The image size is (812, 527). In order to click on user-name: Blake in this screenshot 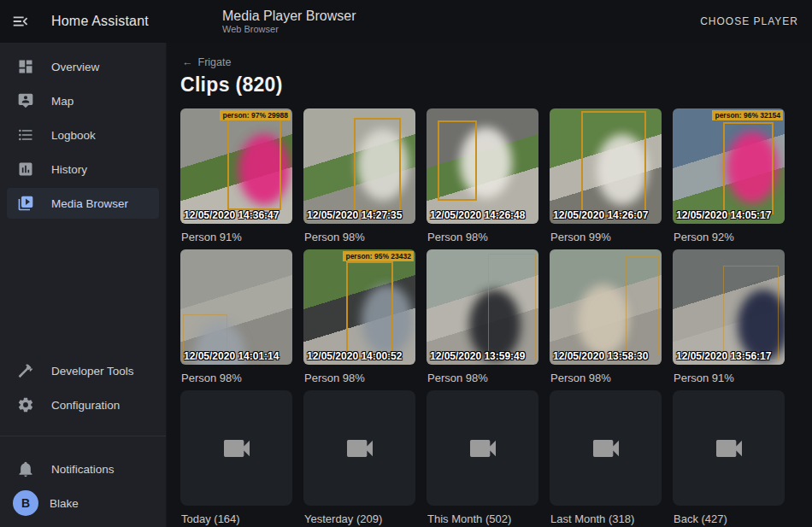, I will do `click(64, 504)`.